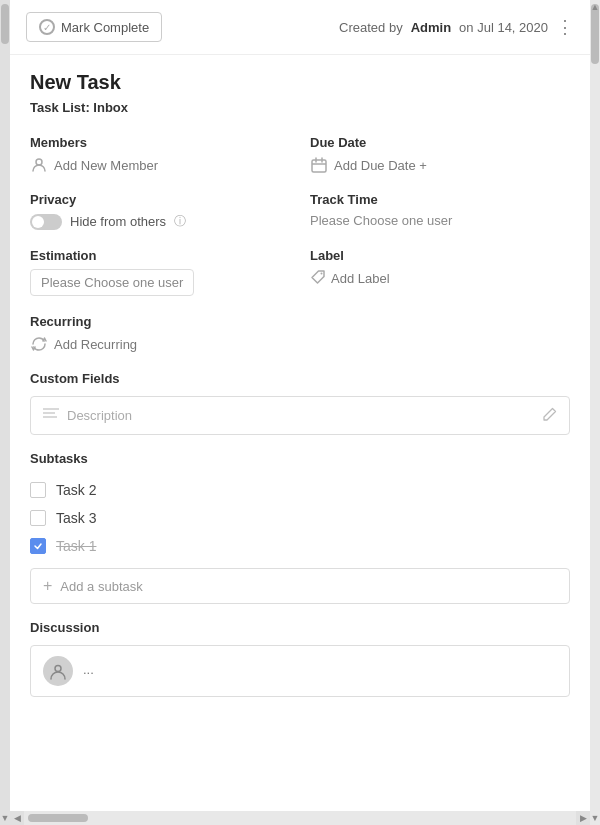 The width and height of the screenshot is (600, 825). I want to click on scroll-arrow-up-icon: ▲, so click(595, 7).